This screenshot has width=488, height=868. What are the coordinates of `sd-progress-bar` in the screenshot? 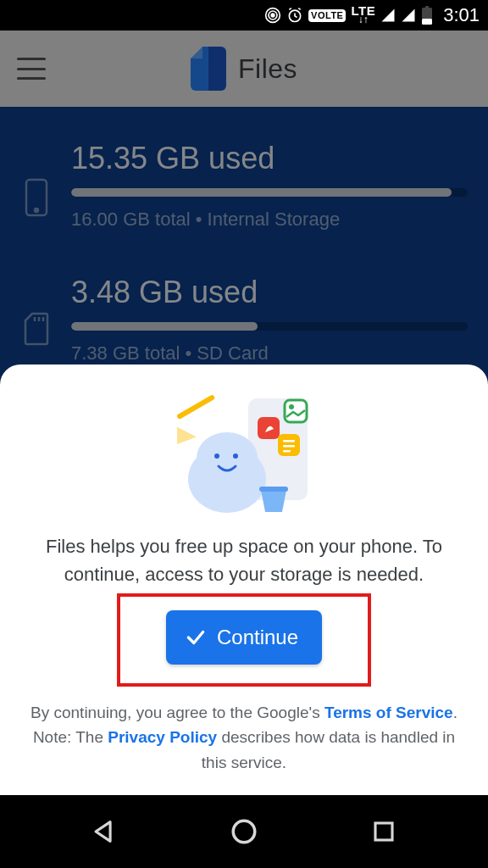 It's located at (269, 326).